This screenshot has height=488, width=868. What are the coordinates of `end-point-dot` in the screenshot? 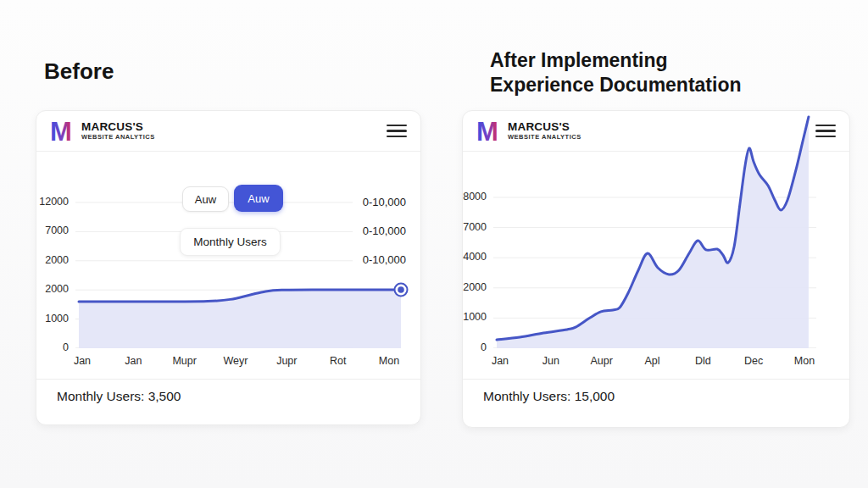 It's located at (401, 290).